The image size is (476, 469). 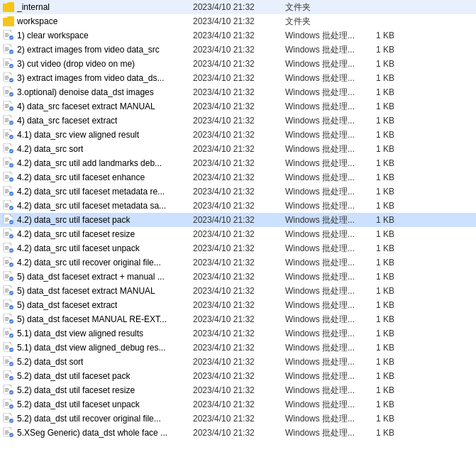 What do you see at coordinates (95, 277) in the screenshot?
I see `file-name-cell: 5) data_dst faceset extract + manual ...` at bounding box center [95, 277].